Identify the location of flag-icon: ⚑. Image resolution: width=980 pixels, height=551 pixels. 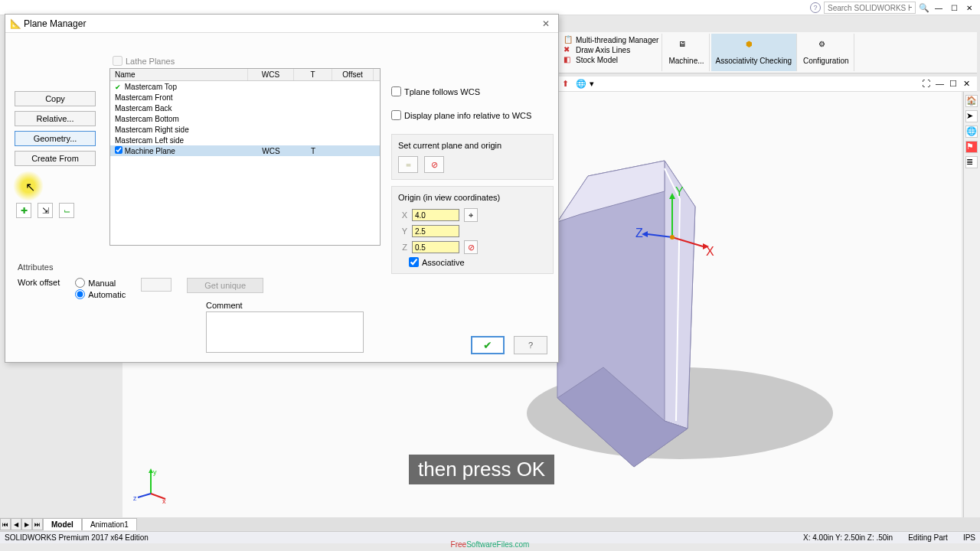
(972, 147).